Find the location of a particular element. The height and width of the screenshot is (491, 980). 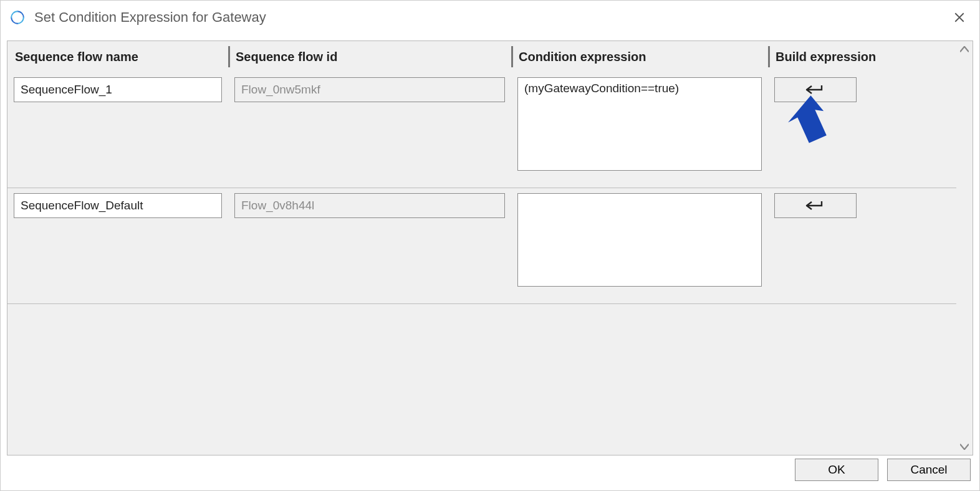

chevron-up-icon is located at coordinates (964, 49).